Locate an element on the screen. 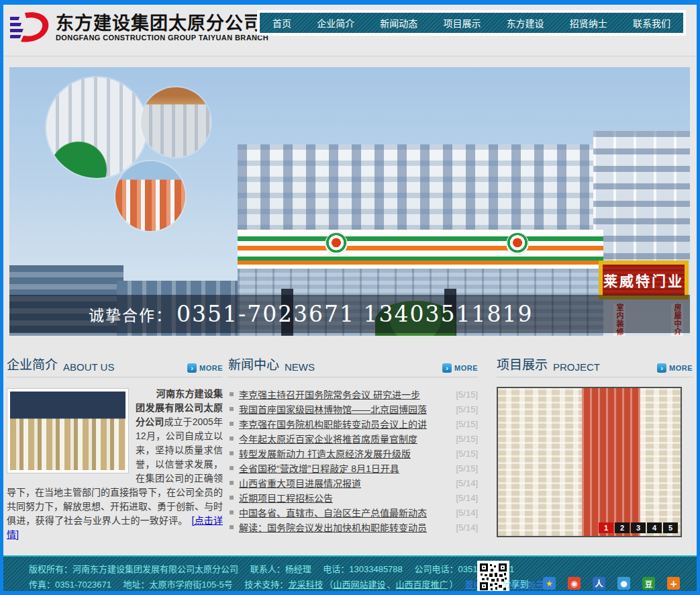 The image size is (700, 595). site-build-link: 山西网站建设 is located at coordinates (359, 584).